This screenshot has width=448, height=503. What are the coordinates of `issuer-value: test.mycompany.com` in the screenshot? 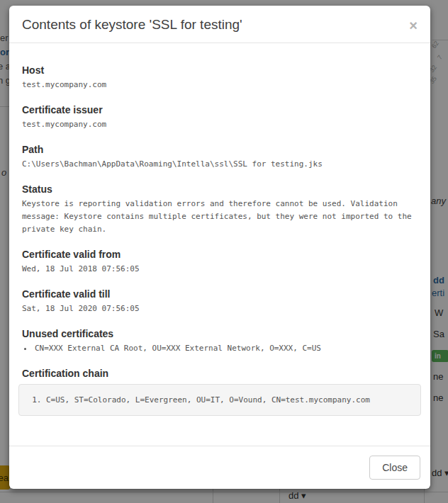 It's located at (220, 125).